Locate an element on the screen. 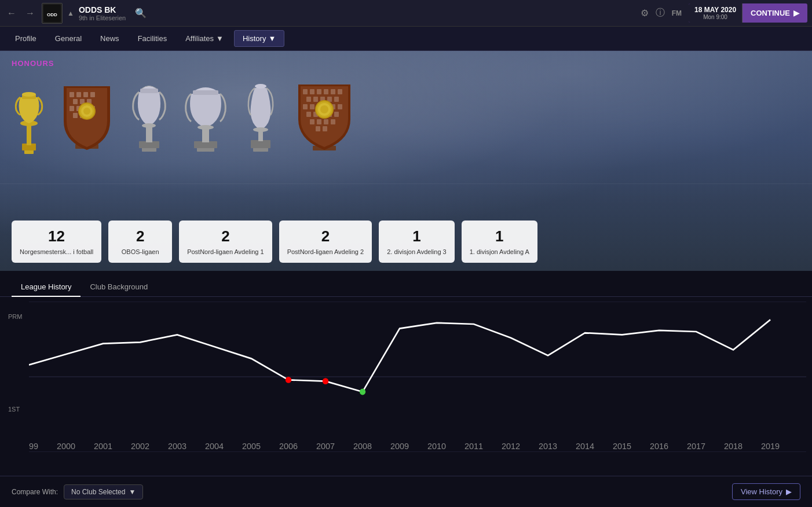 This screenshot has height=507, width=812. club-logo: ODD is located at coordinates (52, 13).